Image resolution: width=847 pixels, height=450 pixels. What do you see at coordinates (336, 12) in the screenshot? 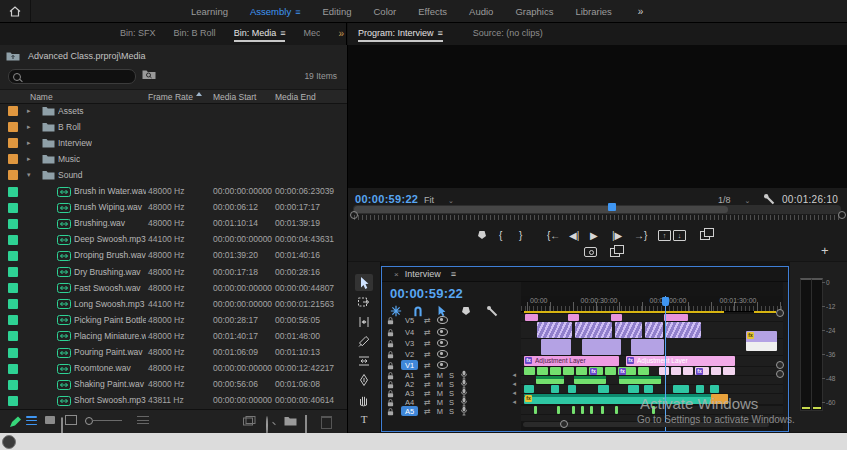
I see `workspace-tab-editing: Editing` at bounding box center [336, 12].